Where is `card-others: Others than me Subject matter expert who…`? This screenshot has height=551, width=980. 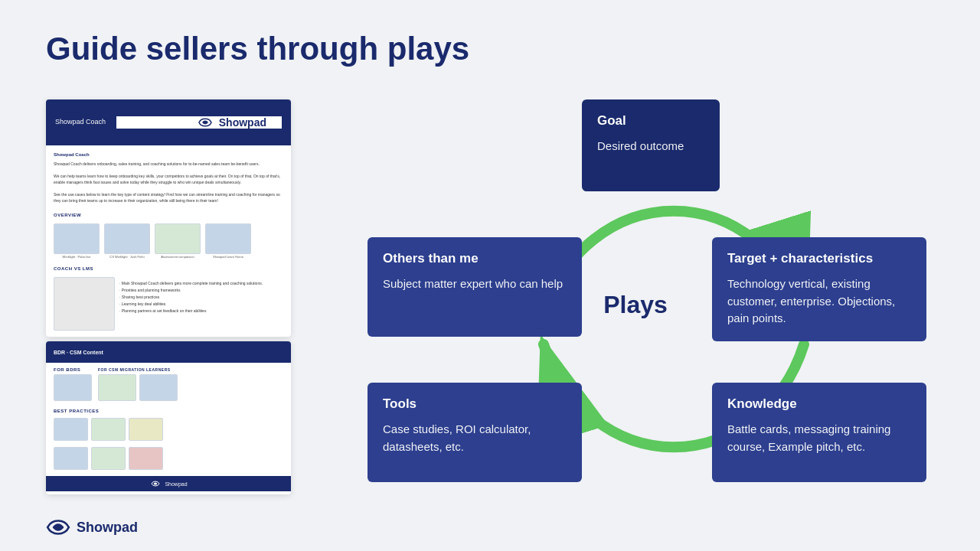 card-others: Others than me Subject matter expert who… is located at coordinates (475, 287).